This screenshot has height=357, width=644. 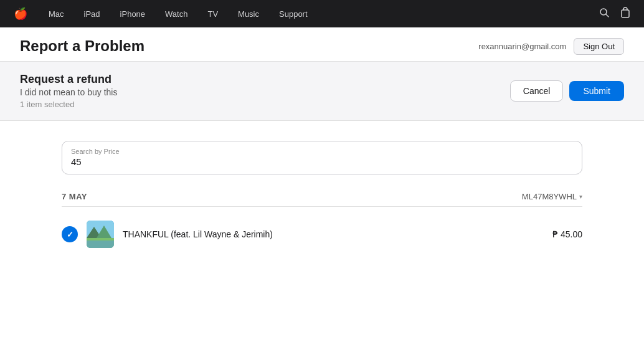 I want to click on nav-link-tv: TV, so click(x=213, y=14).